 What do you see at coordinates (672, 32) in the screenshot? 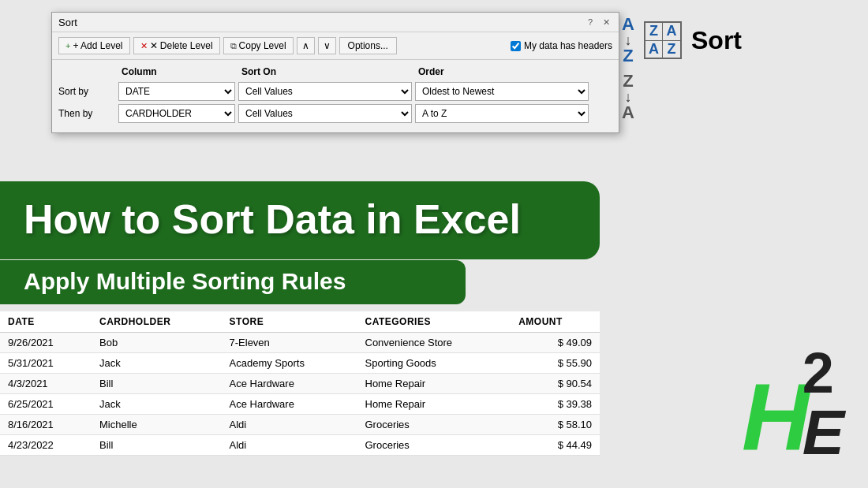
I see `za-cell-tr: A` at bounding box center [672, 32].